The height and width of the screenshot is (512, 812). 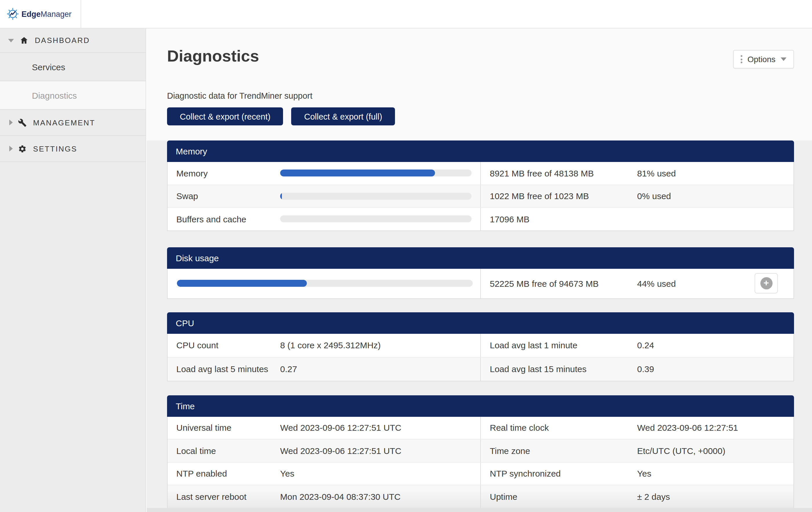 I want to click on export-buttons: Collect & export (recent) Collect & expo…, so click(x=481, y=116).